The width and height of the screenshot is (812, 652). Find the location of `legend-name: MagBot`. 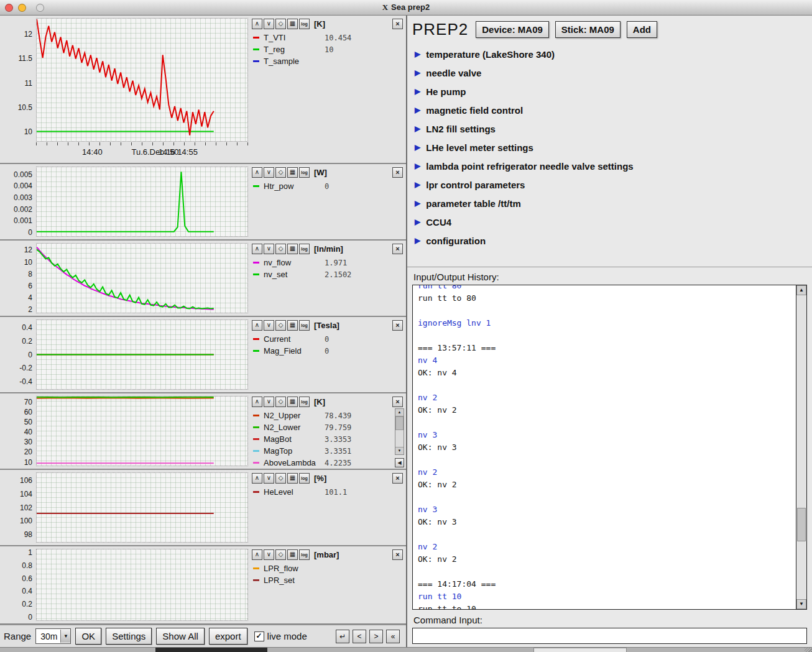

legend-name: MagBot is located at coordinates (294, 439).